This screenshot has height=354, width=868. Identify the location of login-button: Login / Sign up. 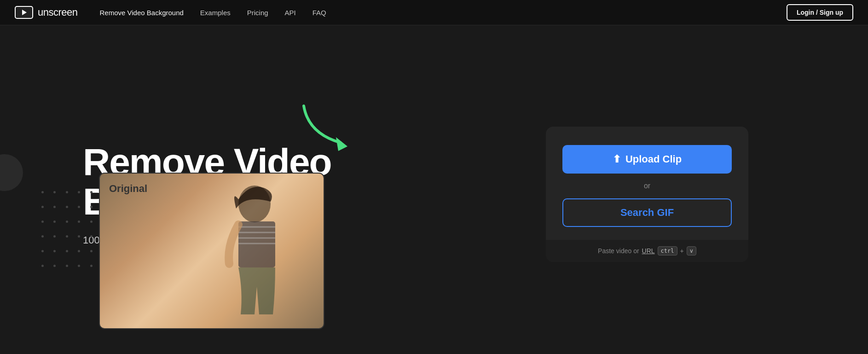
(820, 12).